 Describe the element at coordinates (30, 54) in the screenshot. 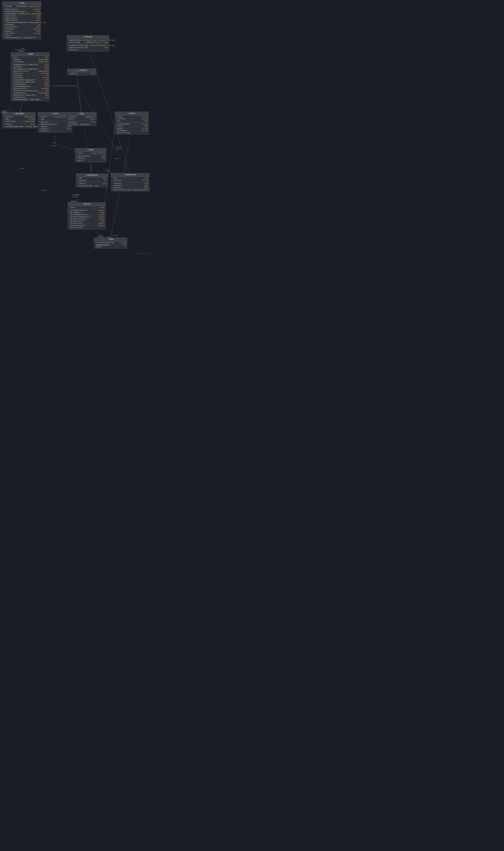

I see `mono-title: ⊙ Mono` at that location.